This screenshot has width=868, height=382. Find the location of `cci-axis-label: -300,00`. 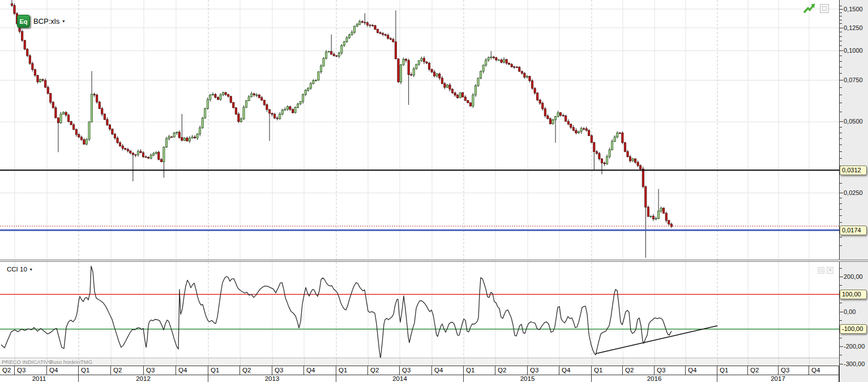

cci-axis-label: -300,00 is located at coordinates (854, 364).